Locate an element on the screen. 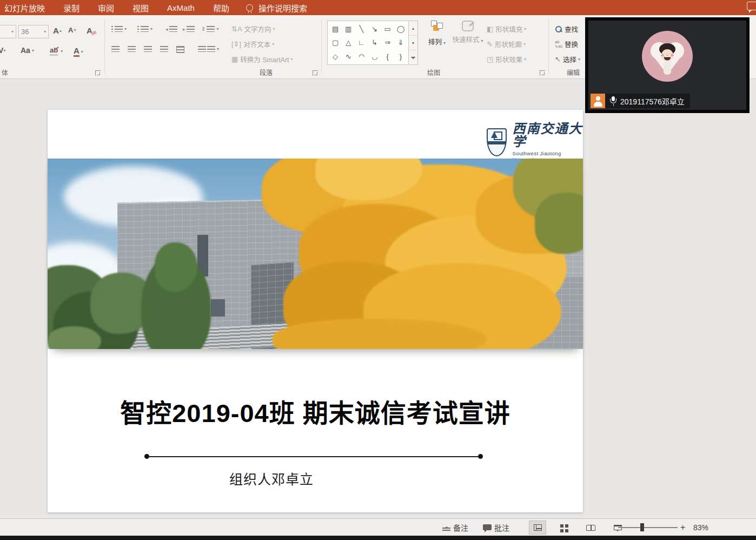 This screenshot has height=540, width=756. microphone-icon is located at coordinates (613, 101).